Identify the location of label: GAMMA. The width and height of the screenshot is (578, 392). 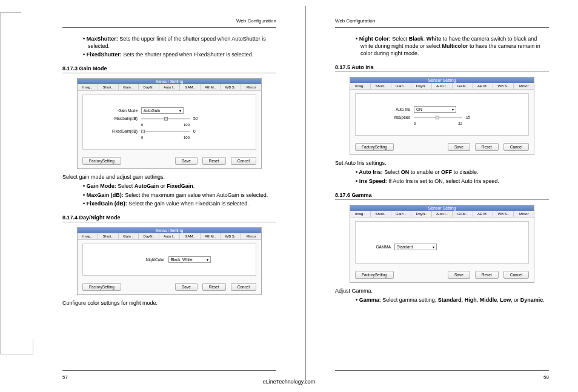
(376, 247).